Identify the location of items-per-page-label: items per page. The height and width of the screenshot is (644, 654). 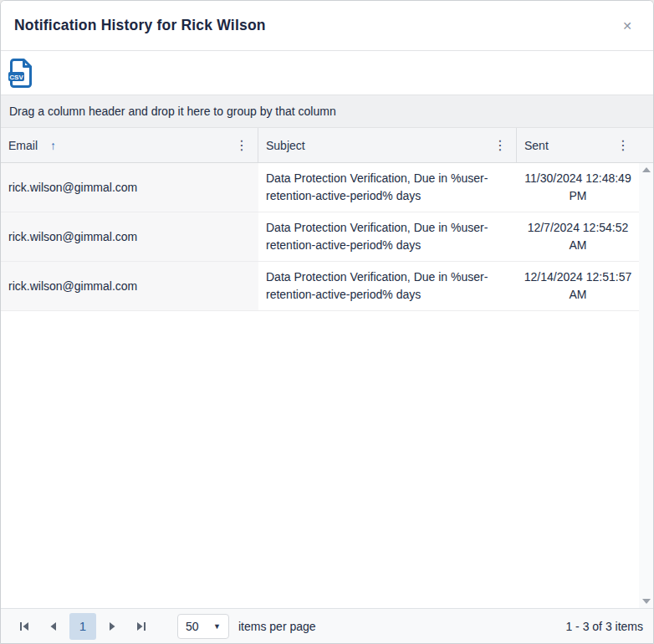
(278, 626).